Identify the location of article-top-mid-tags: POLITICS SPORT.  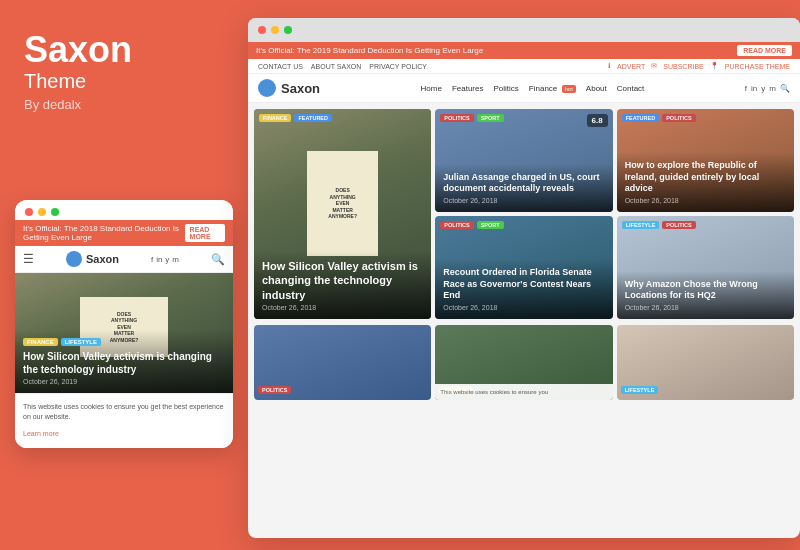
(472, 118).